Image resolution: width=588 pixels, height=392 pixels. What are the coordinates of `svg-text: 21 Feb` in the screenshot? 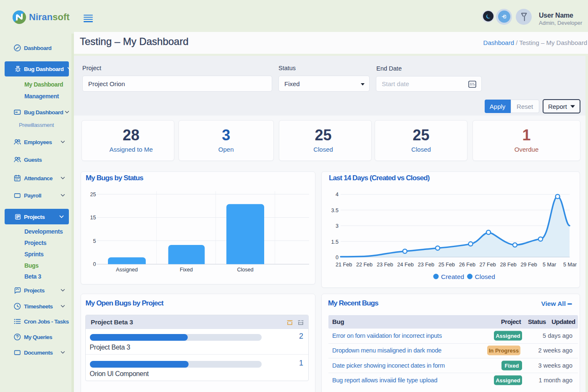 It's located at (344, 265).